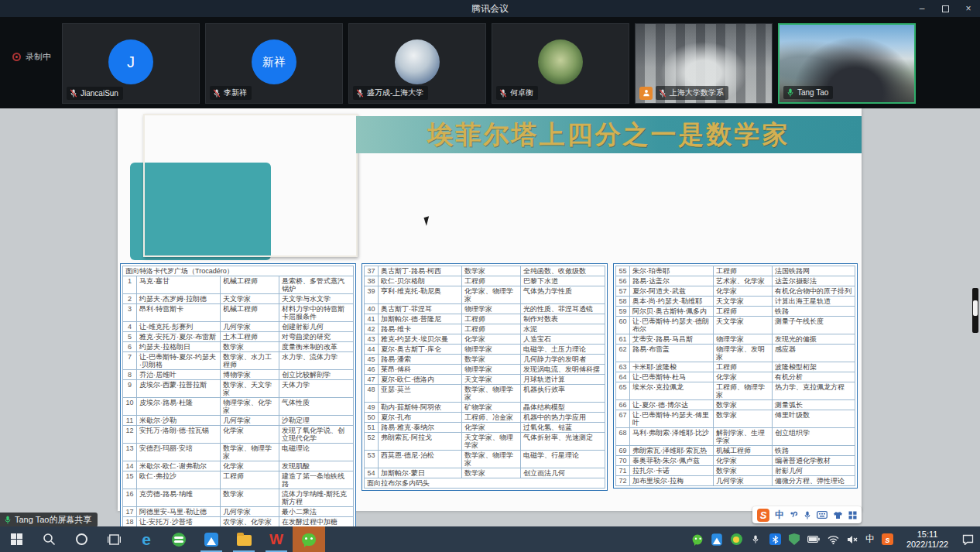 The height and width of the screenshot is (552, 980). I want to click on tray-microphone-icon, so click(756, 540).